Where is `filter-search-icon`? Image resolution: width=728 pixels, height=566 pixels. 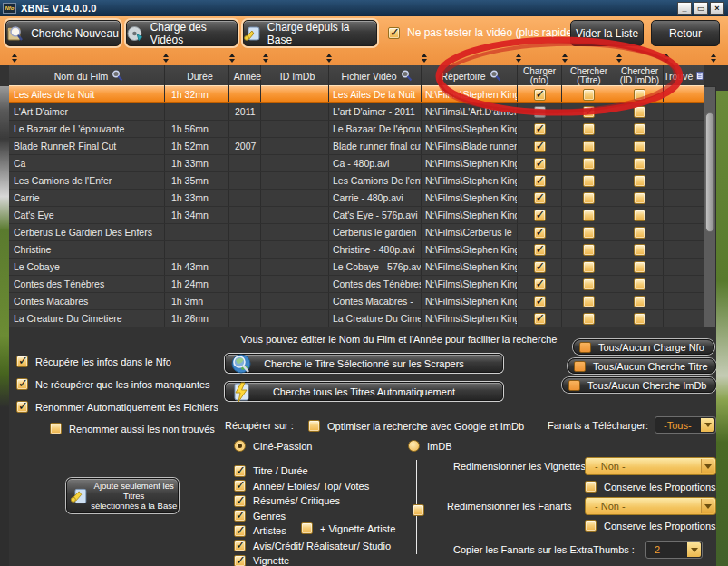 filter-search-icon is located at coordinates (406, 76).